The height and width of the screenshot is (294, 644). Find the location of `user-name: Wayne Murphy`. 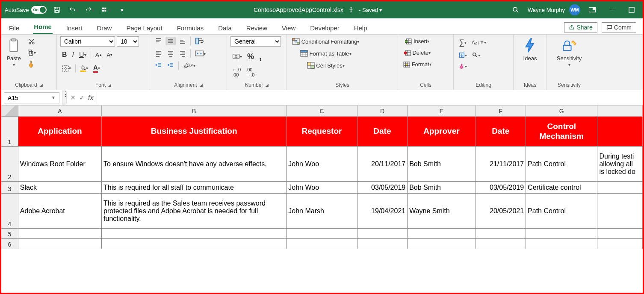

user-name: Wayne Murphy is located at coordinates (547, 10).